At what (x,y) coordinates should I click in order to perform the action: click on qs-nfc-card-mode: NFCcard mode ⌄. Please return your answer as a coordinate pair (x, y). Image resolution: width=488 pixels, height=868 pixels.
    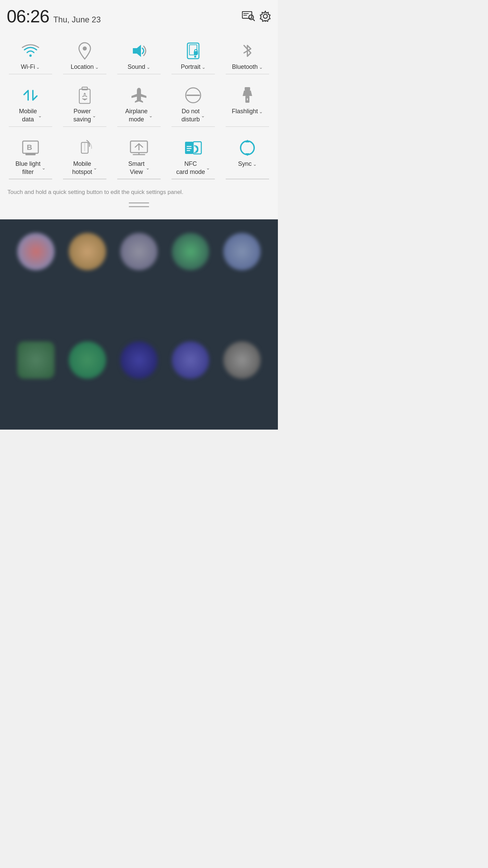
    Looking at the image, I should click on (193, 157).